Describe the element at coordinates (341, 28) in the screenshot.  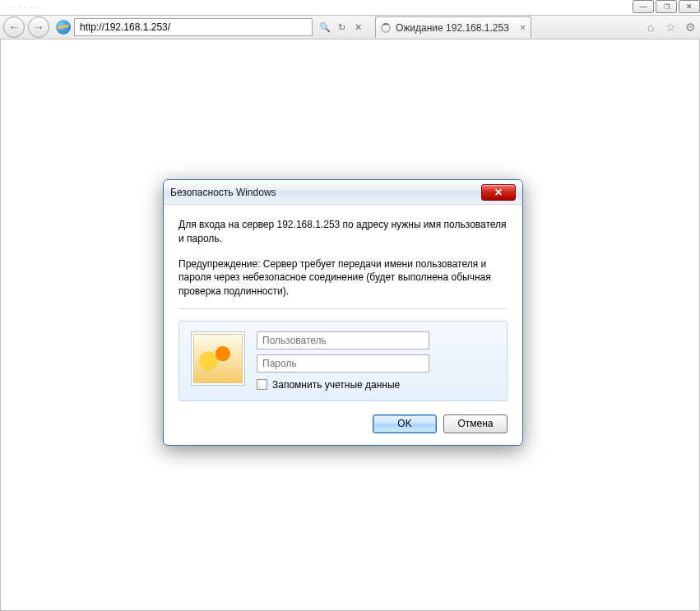
I see `address-controls: 🔍 ↻ ✕` at that location.